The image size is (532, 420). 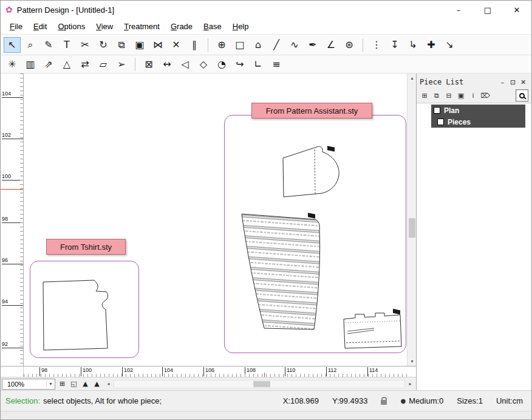 I want to click on piece-bodice, so click(x=311, y=171).